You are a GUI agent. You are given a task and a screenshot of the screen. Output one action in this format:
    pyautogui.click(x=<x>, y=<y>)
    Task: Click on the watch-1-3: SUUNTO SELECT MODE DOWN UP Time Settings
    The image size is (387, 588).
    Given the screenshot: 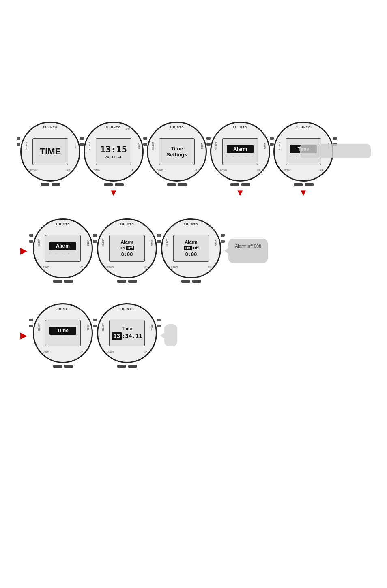 What is the action you would take?
    pyautogui.click(x=177, y=152)
    